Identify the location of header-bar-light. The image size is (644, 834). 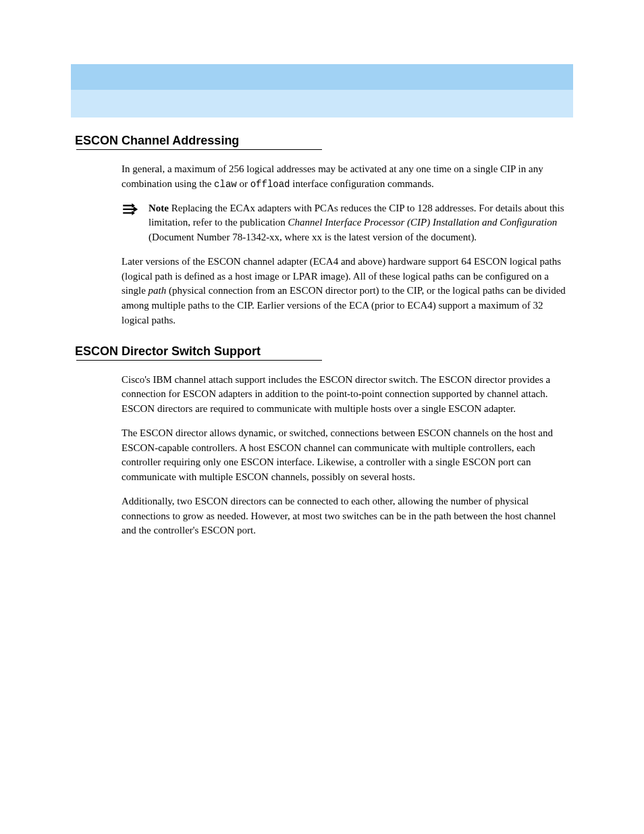
(322, 104).